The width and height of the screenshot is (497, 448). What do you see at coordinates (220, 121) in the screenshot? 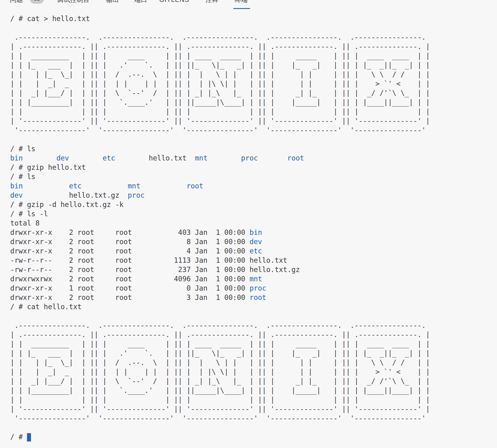
I see `terminal-text: | '--------------' || '--------------' |…` at bounding box center [220, 121].